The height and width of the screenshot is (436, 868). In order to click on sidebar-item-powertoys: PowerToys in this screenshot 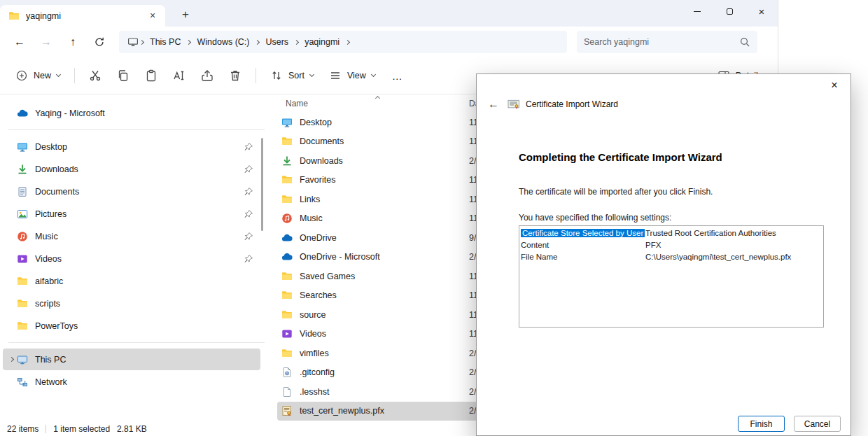, I will do `click(132, 326)`.